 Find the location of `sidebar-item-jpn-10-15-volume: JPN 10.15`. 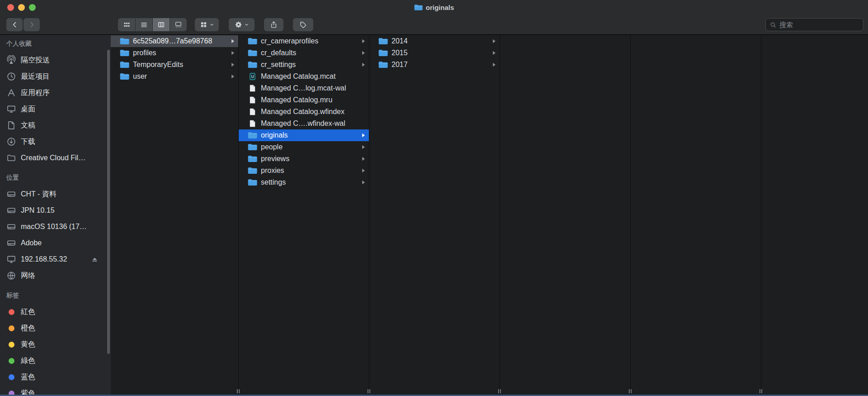

sidebar-item-jpn-10-15-volume: JPN 10.15 is located at coordinates (55, 210).